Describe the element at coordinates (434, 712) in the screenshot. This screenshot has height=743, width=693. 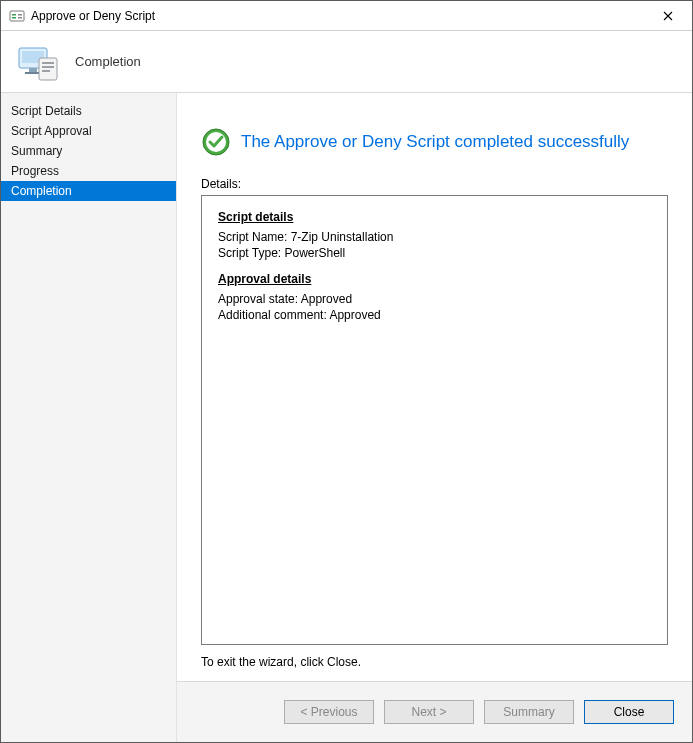
I see `wizard-footer: < Previous Next > Summary Close` at that location.